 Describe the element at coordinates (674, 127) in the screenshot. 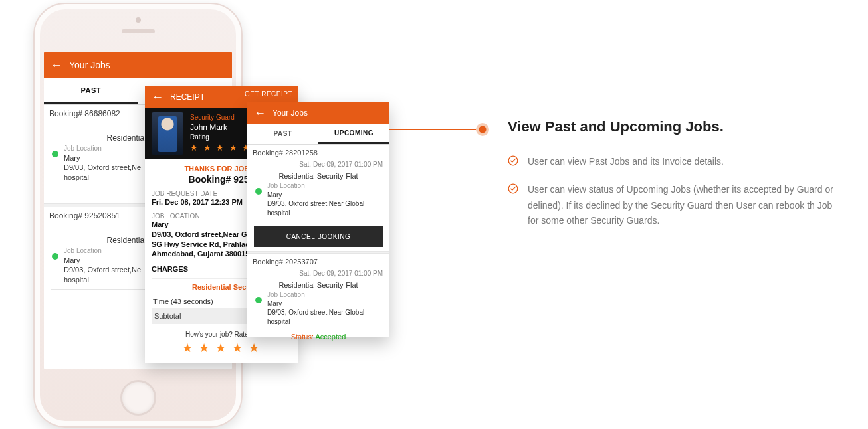

I see `section-heading: View Past and Upcoming Jobs.` at that location.